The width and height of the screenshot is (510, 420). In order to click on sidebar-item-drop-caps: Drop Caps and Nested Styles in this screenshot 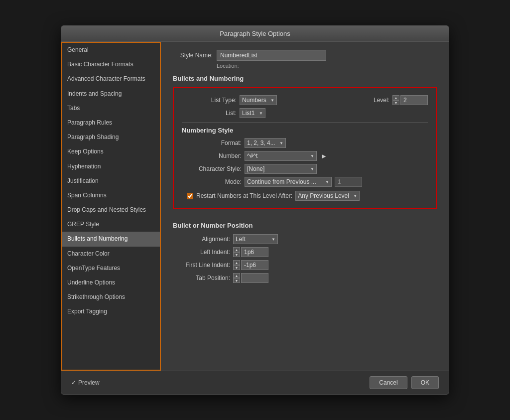, I will do `click(111, 210)`.